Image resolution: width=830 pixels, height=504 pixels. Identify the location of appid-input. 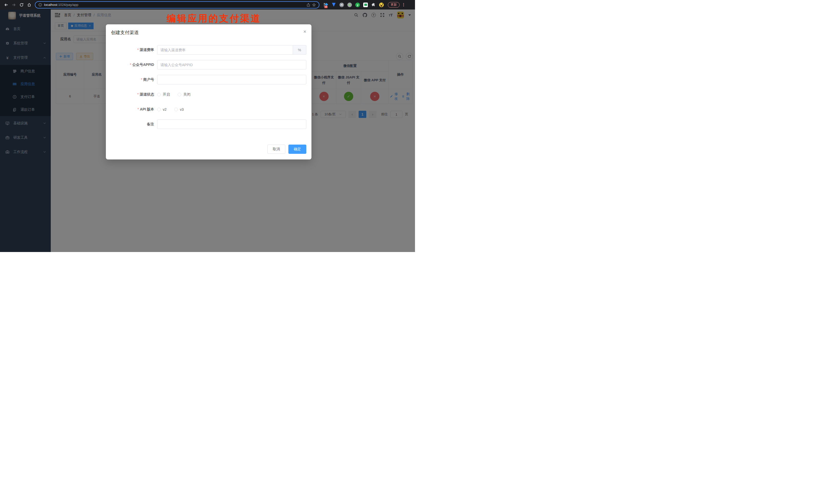
(232, 65).